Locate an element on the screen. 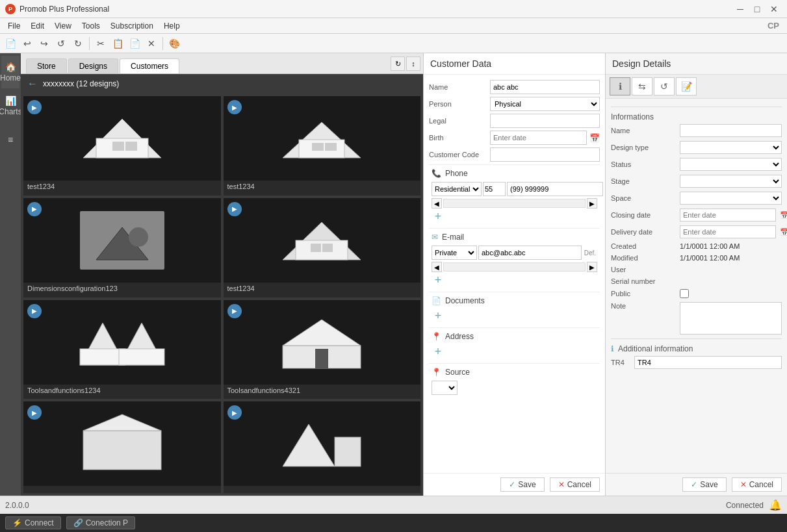 This screenshot has width=787, height=532. details-tab-info: ℹ is located at coordinates (620, 86).